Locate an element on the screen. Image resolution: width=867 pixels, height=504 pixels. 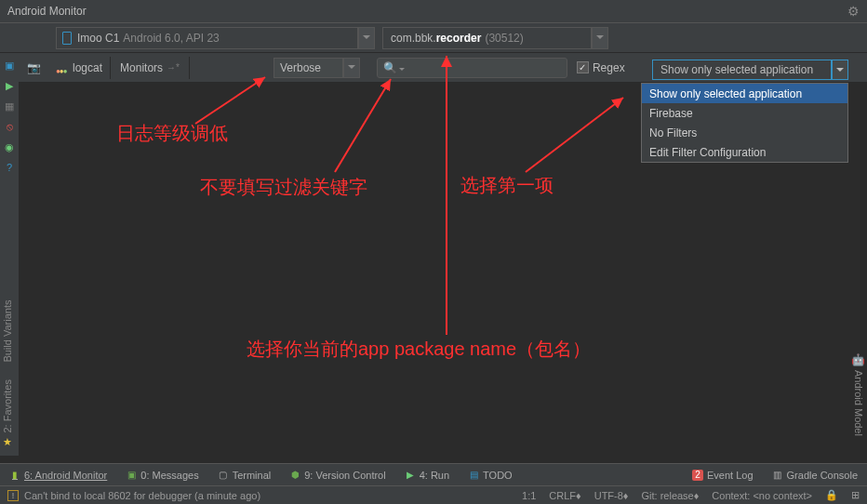
gradle-icon: ▥ is located at coordinates (778, 475).